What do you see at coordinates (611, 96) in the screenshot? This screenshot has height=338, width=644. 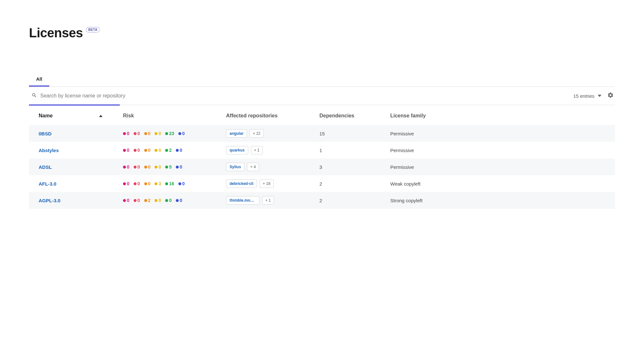 I see `gear-icon` at bounding box center [611, 96].